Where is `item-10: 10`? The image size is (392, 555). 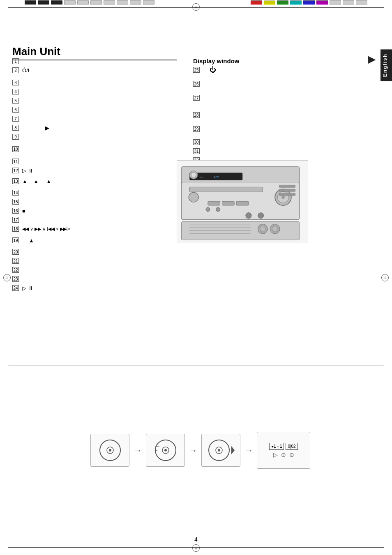
item-10: 10 is located at coordinates (101, 149).